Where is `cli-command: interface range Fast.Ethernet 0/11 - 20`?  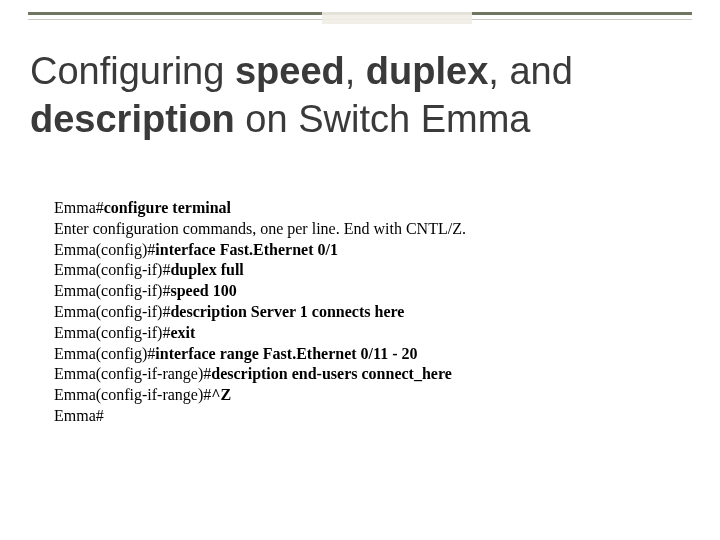
cli-command: interface range Fast.Ethernet 0/11 - 20 is located at coordinates (286, 354).